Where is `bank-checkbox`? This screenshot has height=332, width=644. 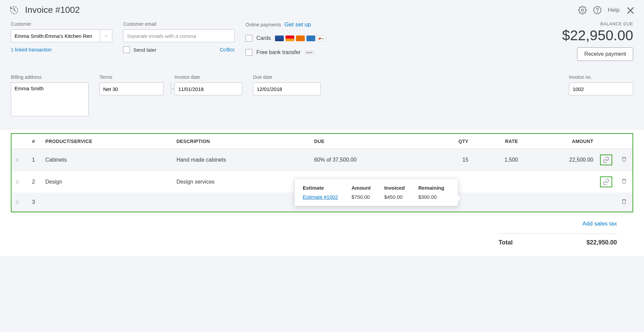
bank-checkbox is located at coordinates (249, 52).